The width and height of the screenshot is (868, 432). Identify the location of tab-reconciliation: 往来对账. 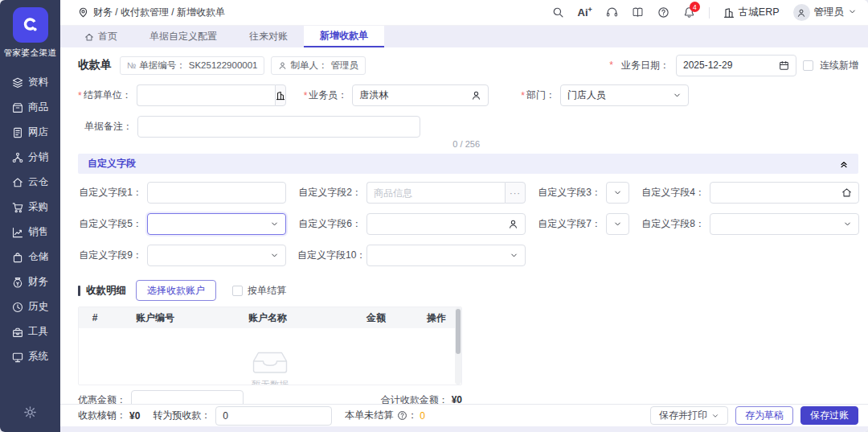
(268, 37).